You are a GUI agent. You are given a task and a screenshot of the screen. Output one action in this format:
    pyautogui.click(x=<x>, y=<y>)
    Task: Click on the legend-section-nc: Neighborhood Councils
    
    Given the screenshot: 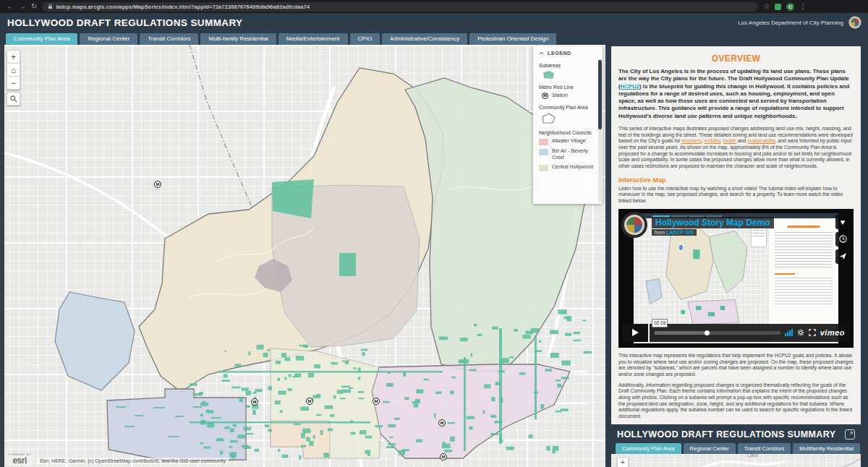 What is the action you would take?
    pyautogui.click(x=568, y=133)
    